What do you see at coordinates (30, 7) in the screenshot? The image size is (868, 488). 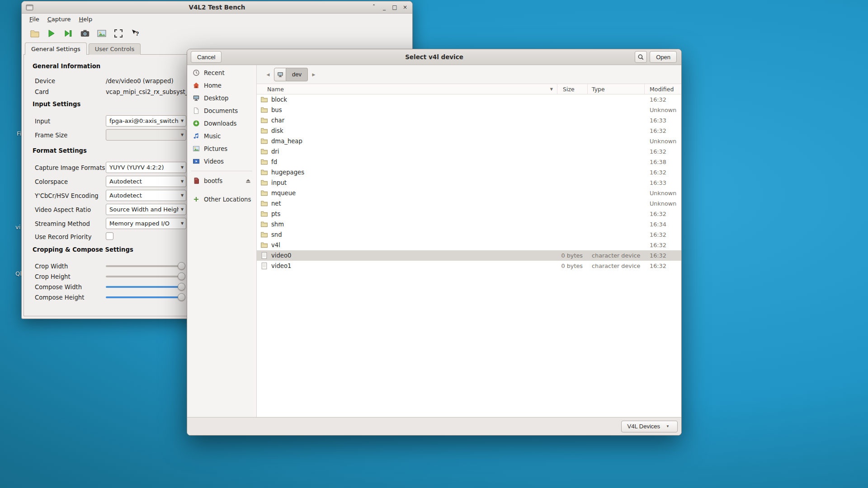 I see `window-icon` at bounding box center [30, 7].